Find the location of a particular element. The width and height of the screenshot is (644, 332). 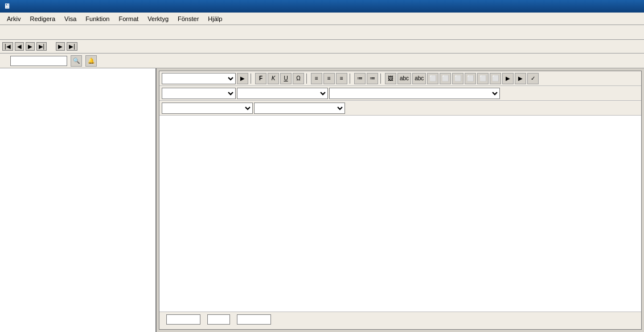

handelse-input is located at coordinates (183, 319).